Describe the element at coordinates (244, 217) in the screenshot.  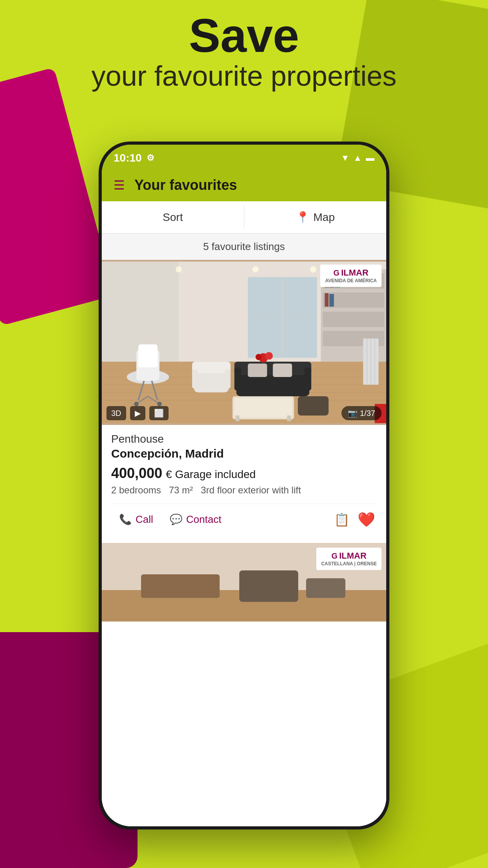
I see `toolbar: Sort 📍 Map` at that location.